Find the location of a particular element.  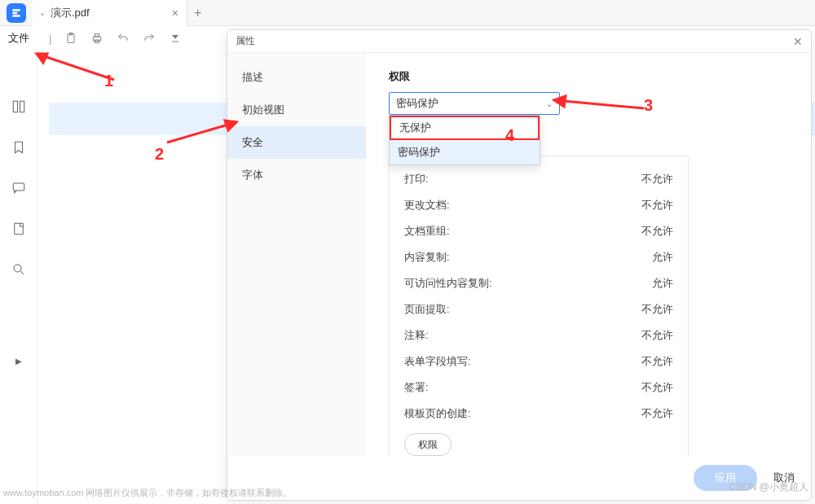

redo-icon is located at coordinates (149, 38).